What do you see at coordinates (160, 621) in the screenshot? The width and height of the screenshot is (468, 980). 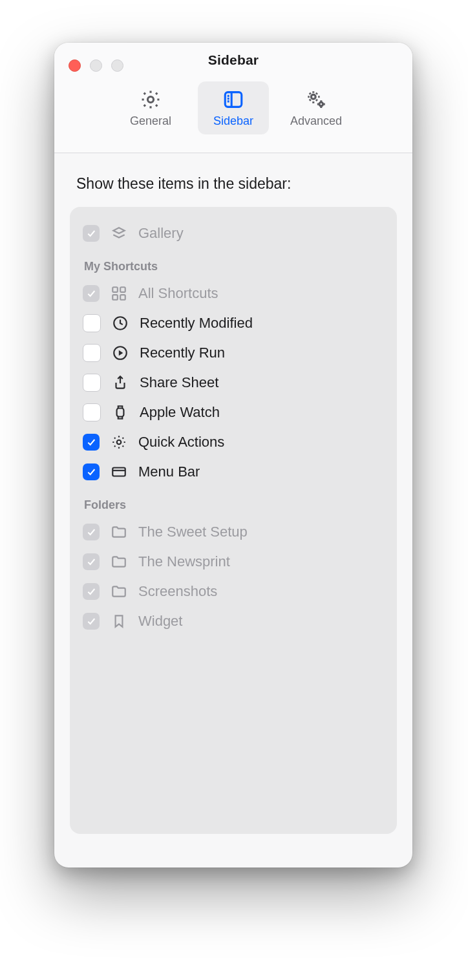 I see `row-label: Widget` at bounding box center [160, 621].